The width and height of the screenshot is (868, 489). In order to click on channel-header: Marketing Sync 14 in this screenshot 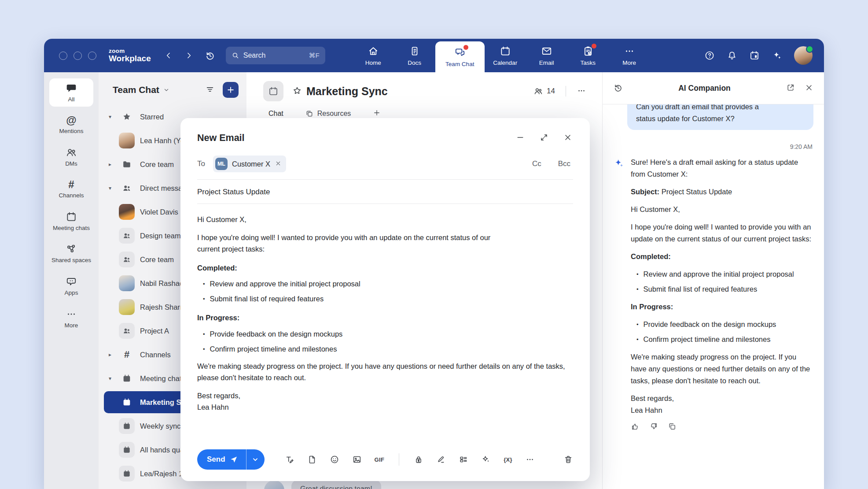, I will do `click(424, 87)`.